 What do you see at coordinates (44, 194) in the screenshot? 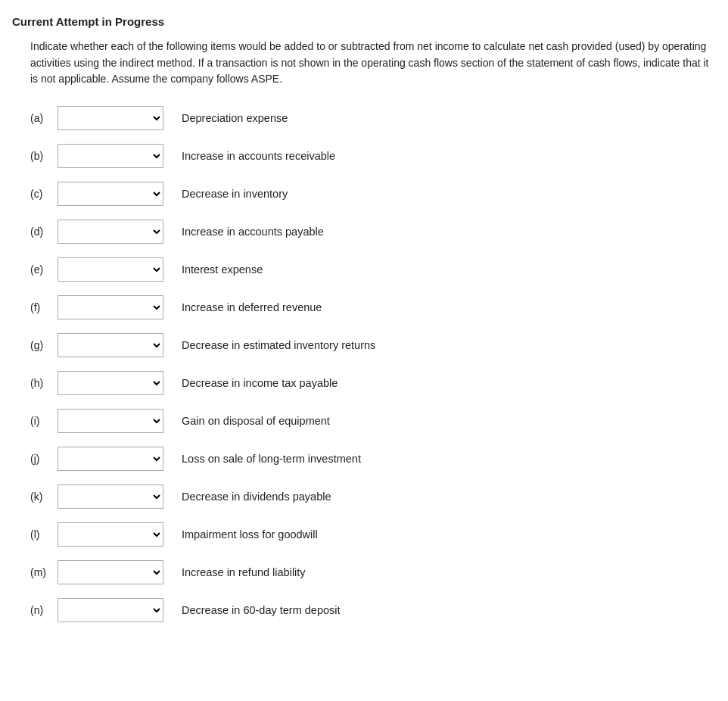
I see `question-label-c: (c)` at bounding box center [44, 194].